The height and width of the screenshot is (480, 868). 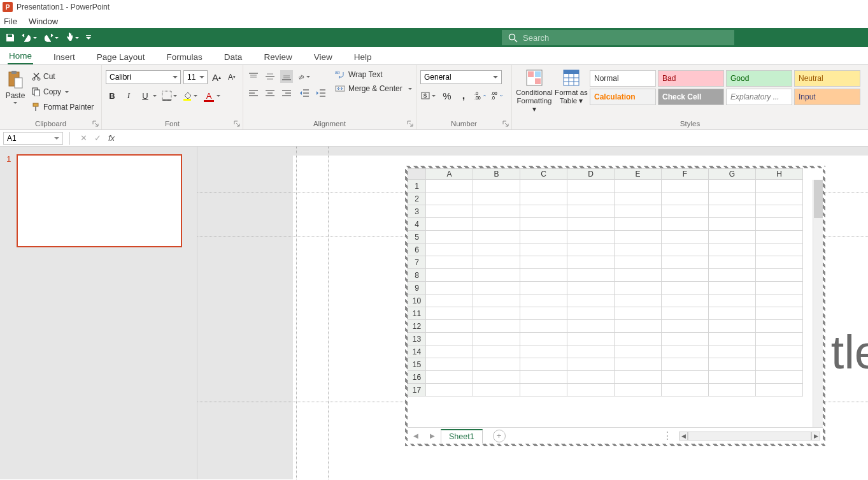 What do you see at coordinates (417, 365) in the screenshot?
I see `row-header: 15` at bounding box center [417, 365].